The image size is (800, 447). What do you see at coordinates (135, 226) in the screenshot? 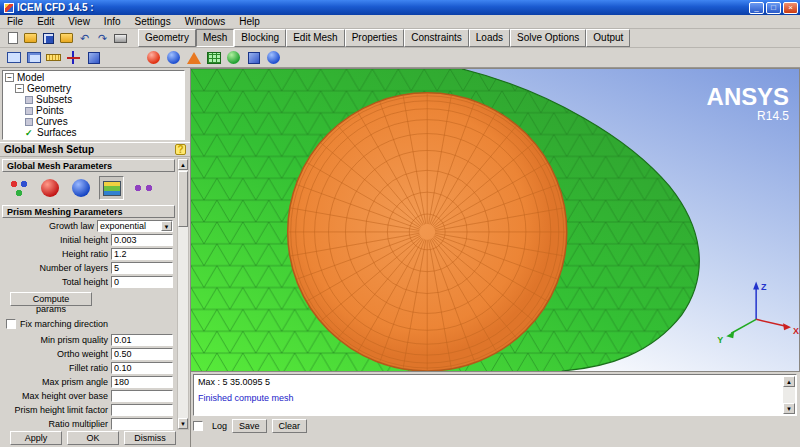
I see `growth-law-select: exponential ▼` at bounding box center [135, 226].